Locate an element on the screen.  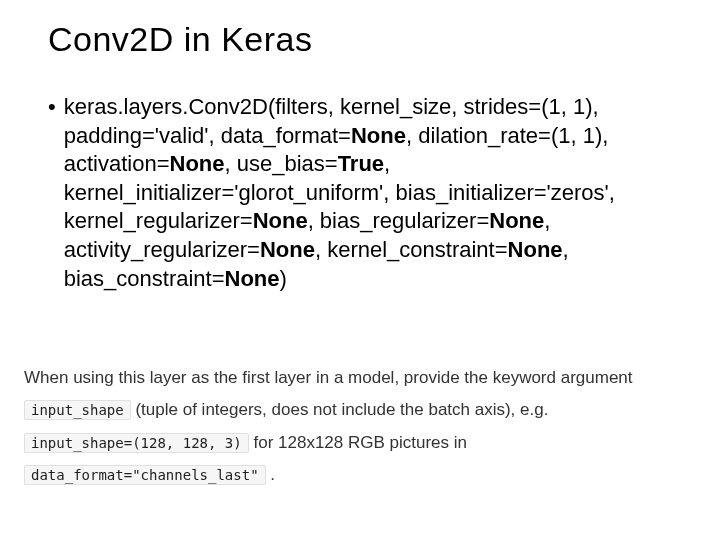
api-signature-part: , use_bias= is located at coordinates (282, 164).